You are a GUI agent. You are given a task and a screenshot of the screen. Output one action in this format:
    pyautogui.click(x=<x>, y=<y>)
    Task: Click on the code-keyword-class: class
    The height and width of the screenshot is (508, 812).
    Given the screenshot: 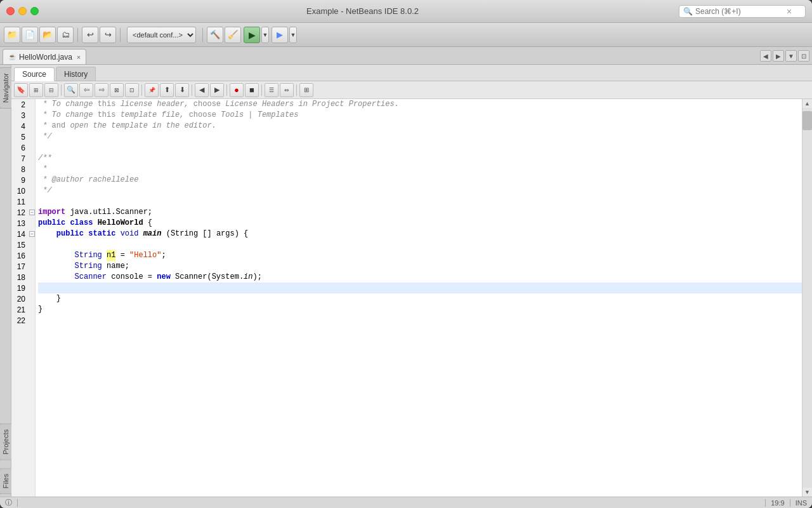 What is the action you would take?
    pyautogui.click(x=84, y=224)
    